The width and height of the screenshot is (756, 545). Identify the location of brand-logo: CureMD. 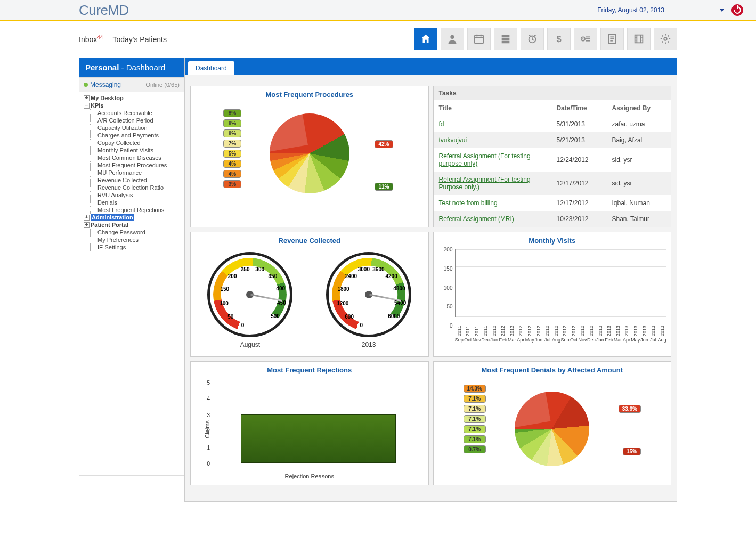
(104, 11).